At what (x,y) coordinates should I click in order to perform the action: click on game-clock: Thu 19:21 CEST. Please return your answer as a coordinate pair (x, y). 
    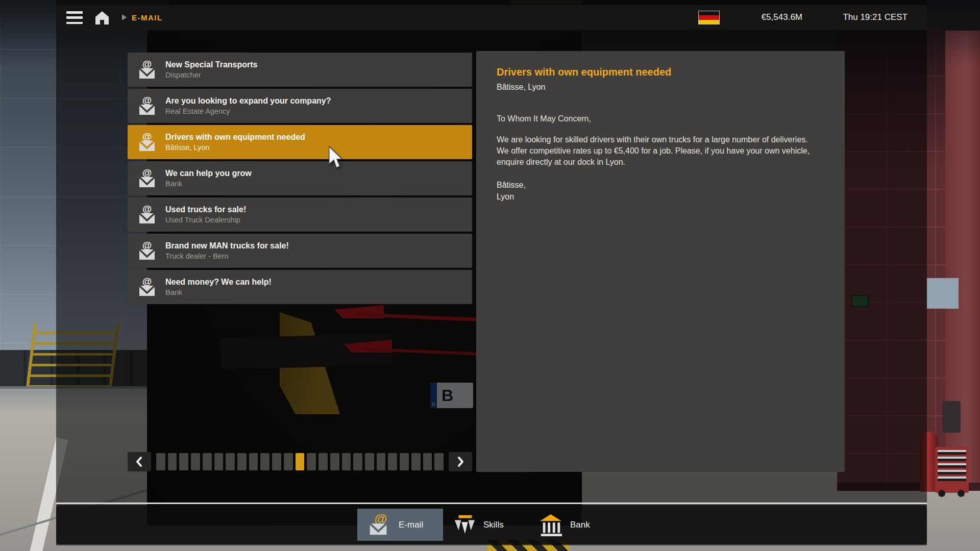
    Looking at the image, I should click on (875, 17).